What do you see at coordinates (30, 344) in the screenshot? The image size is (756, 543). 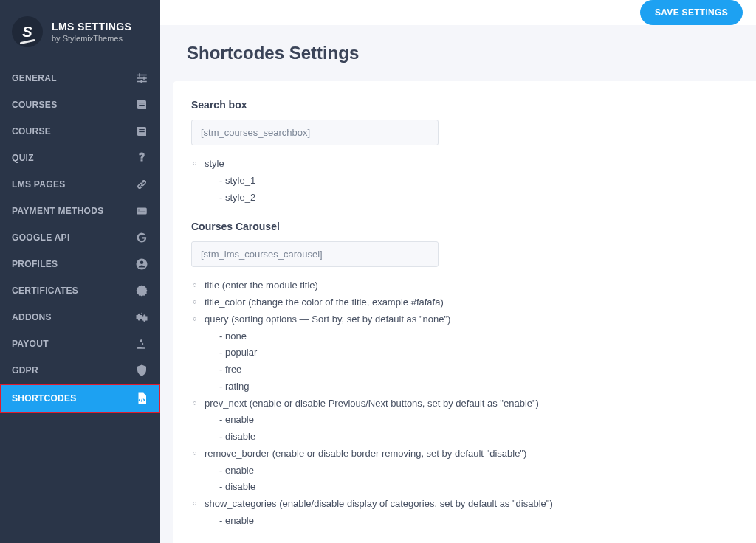 I see `sidebar-item-label: PAYOUT` at bounding box center [30, 344].